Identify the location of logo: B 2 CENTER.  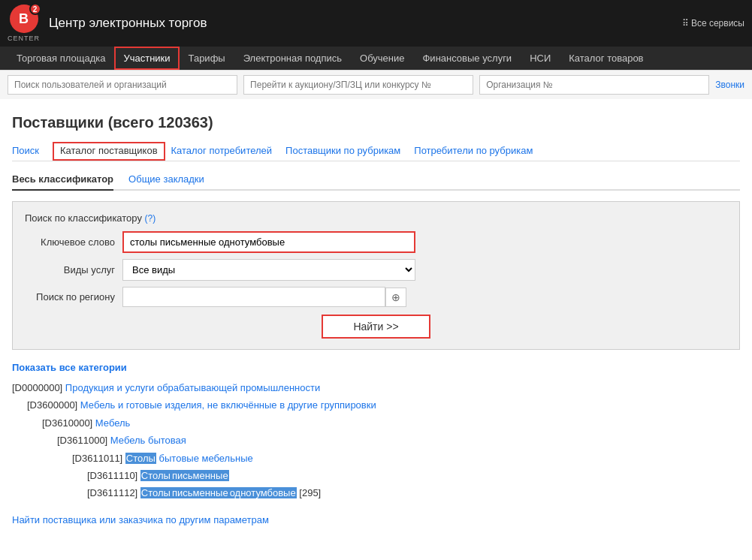
(24, 23).